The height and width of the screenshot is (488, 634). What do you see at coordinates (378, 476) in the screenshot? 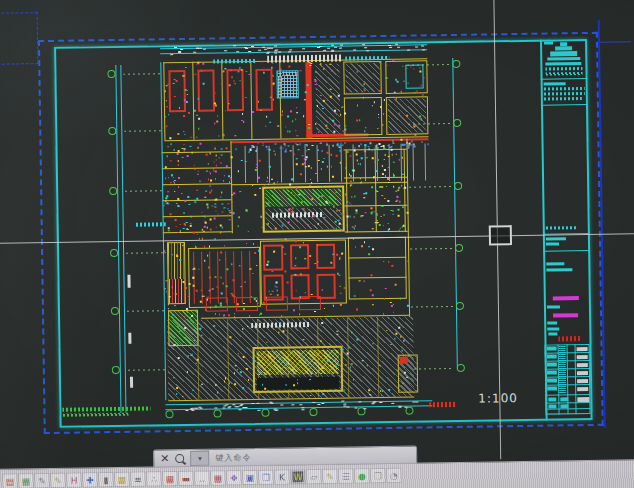
I see `taskbar-window2-icon: ❒` at bounding box center [378, 476].